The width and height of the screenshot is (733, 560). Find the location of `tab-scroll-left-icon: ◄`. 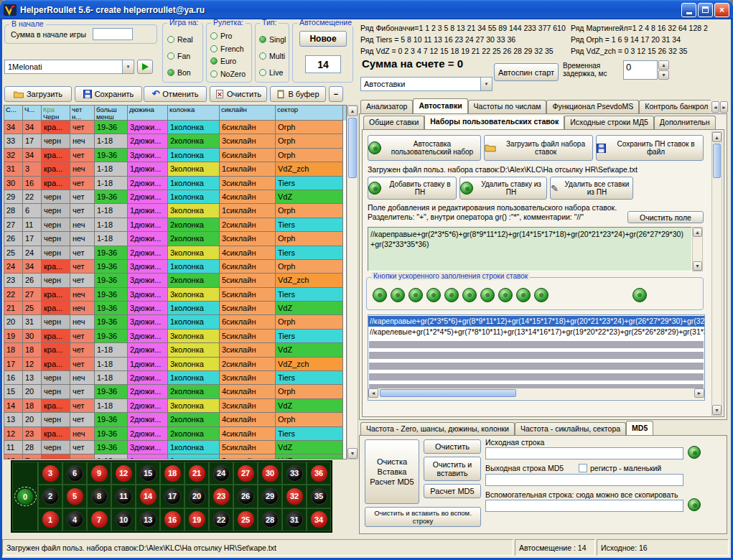

tab-scroll-left-icon: ◄ is located at coordinates (715, 107).